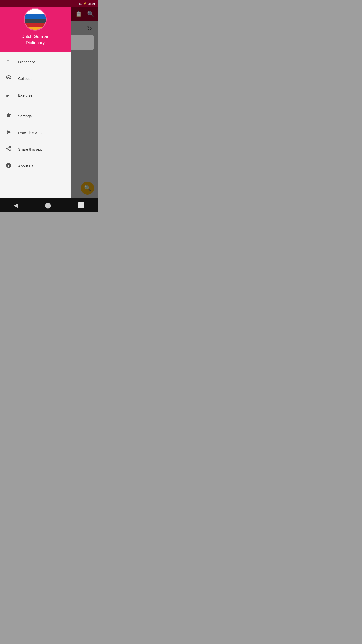 The height and width of the screenshot is (644, 362). I want to click on clock: 3:46, so click(92, 4).